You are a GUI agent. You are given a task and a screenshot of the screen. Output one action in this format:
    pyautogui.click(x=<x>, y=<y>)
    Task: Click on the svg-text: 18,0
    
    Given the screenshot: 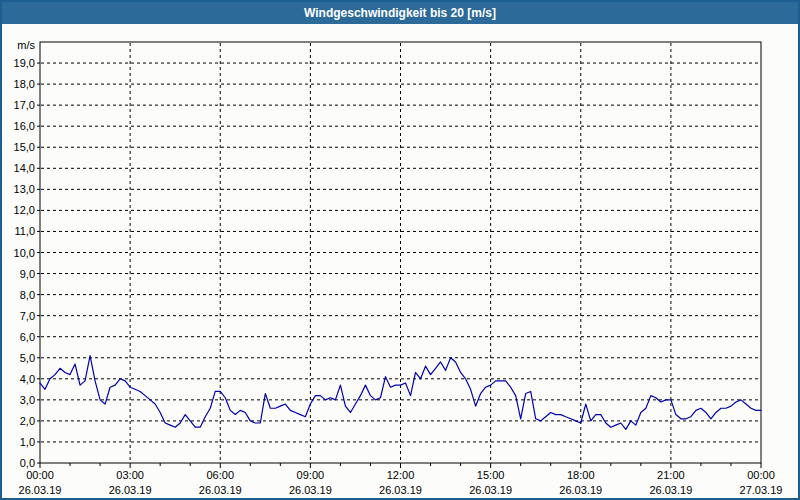 What is the action you would take?
    pyautogui.click(x=24, y=84)
    